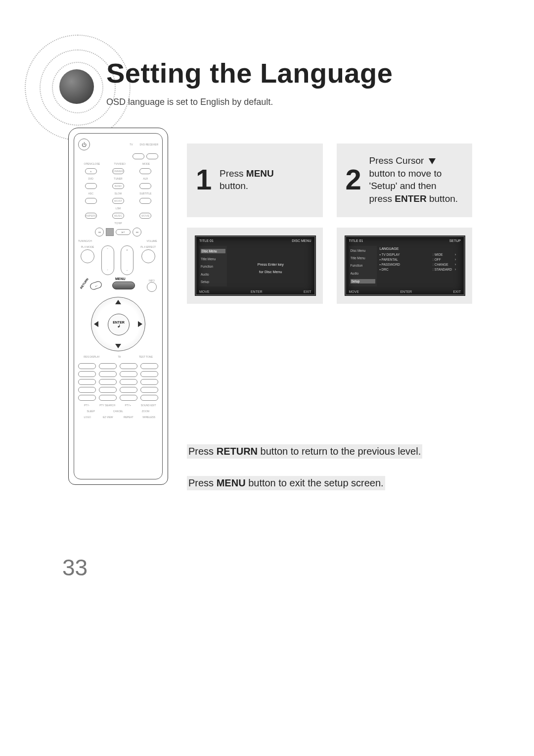 Image resolution: width=534 pixels, height=756 pixels. What do you see at coordinates (405, 269) in the screenshot?
I see `osd2-row-3-label: DRC` at bounding box center [405, 269].